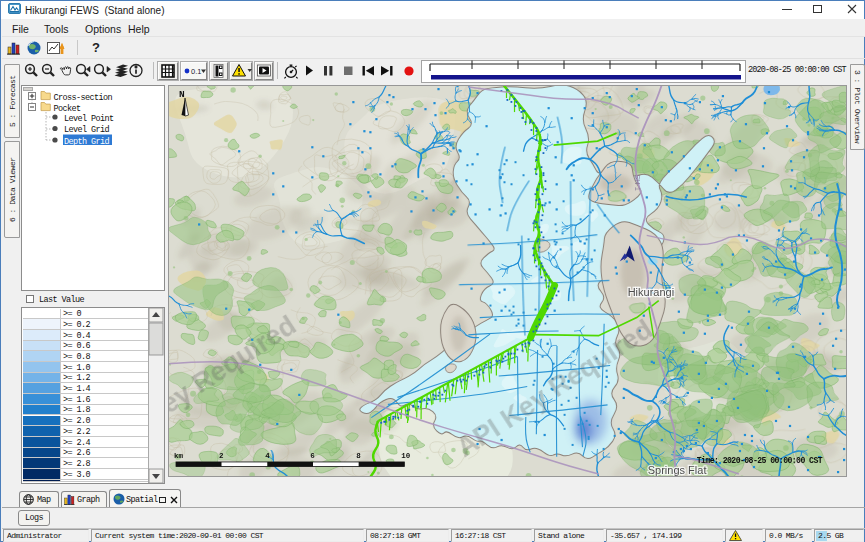  Describe the element at coordinates (84, 98) in the screenshot. I see `svg-text: Cross-section` at that location.